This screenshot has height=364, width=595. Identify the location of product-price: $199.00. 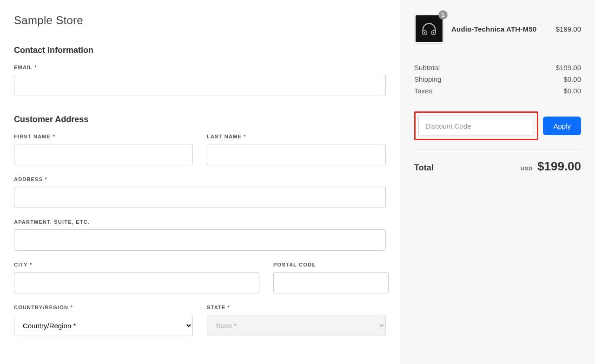
(569, 29).